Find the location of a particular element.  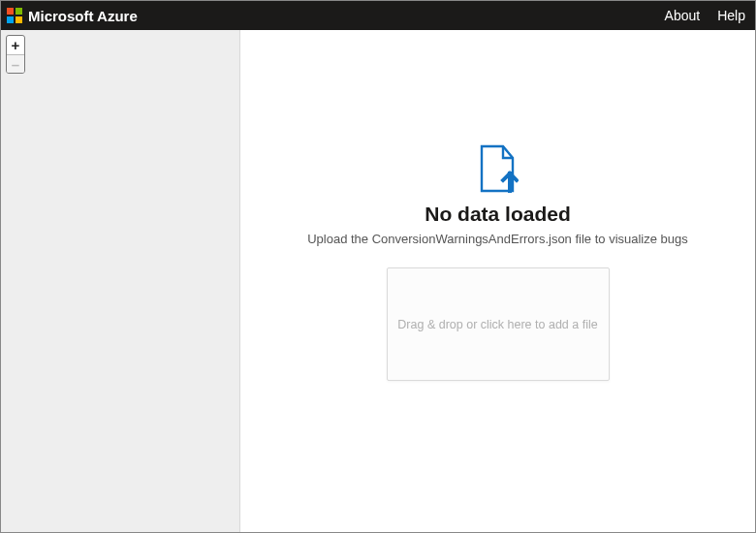

microsoft-logo-icon is located at coordinates (15, 16).